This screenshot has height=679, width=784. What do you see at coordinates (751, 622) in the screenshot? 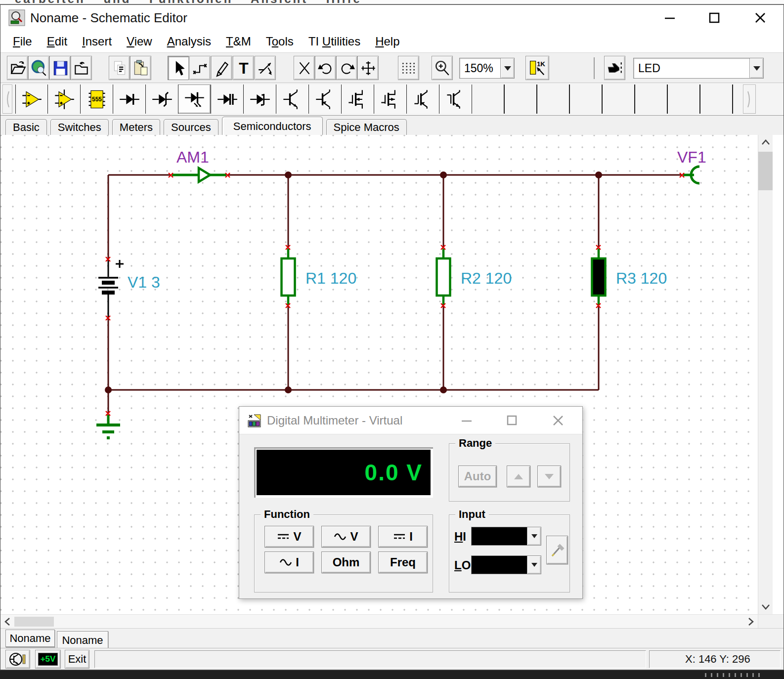
I see `scroll-right-button` at bounding box center [751, 622].